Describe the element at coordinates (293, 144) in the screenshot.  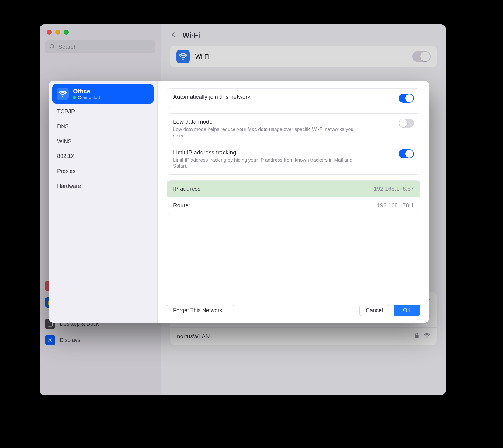
I see `data-modes-group: Low data mode Low data mode helps reduce…` at that location.